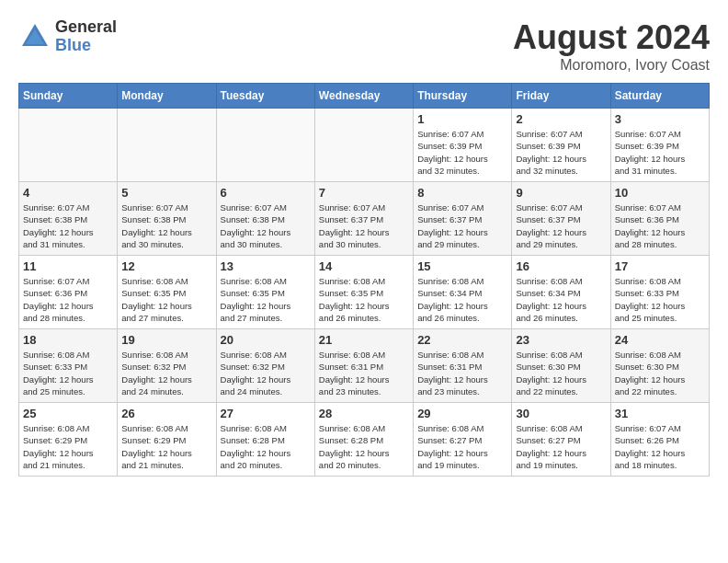 The width and height of the screenshot is (728, 563). Describe the element at coordinates (166, 447) in the screenshot. I see `day-info: Sunrise: 6:08 AMSunset: 6:29 PMDaylight:…` at that location.